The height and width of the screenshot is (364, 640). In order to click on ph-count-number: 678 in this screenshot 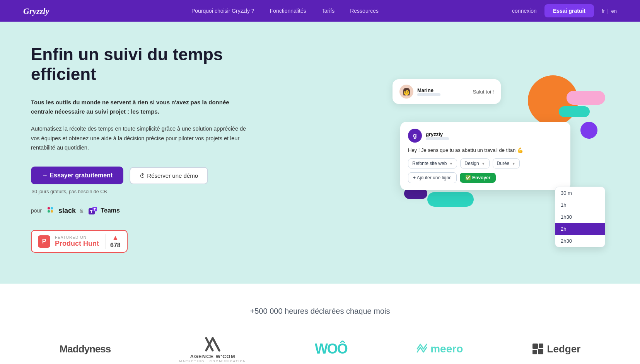, I will do `click(115, 245)`.